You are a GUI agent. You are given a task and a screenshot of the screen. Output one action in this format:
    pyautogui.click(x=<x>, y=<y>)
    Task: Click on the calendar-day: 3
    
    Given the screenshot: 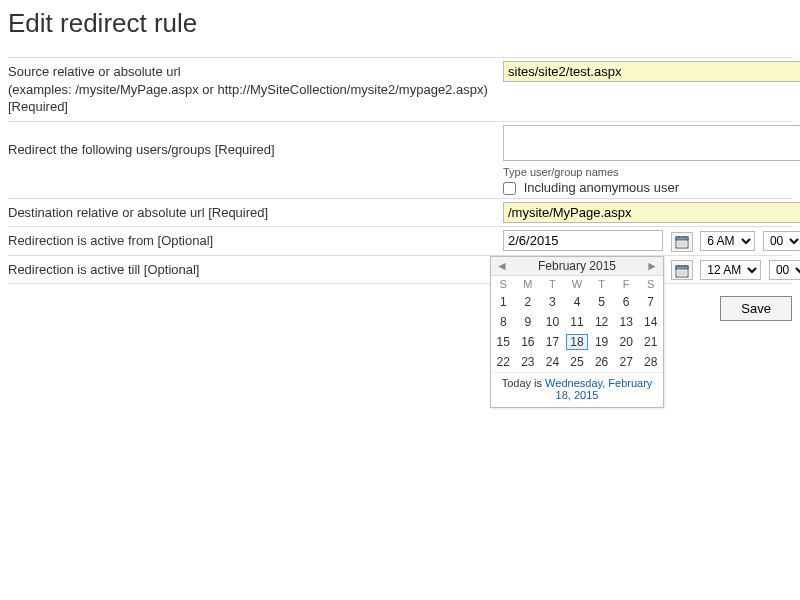 What is the action you would take?
    pyautogui.click(x=552, y=302)
    